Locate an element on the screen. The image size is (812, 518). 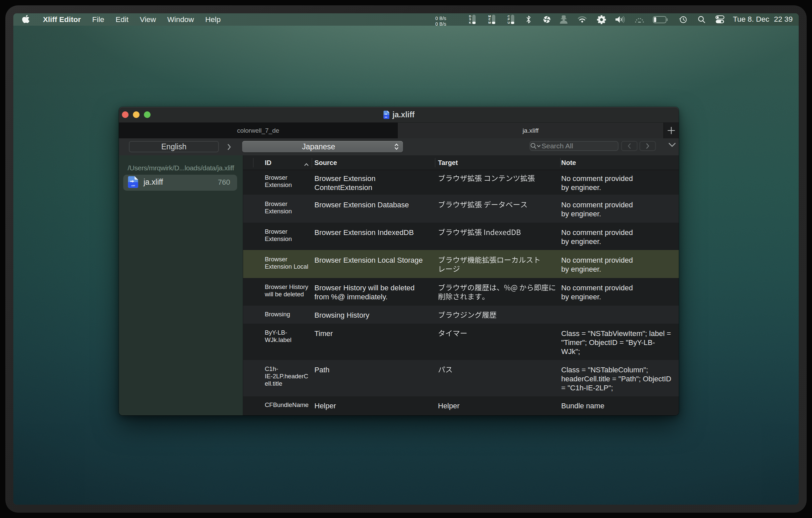
svg-text: xliff is located at coordinates (133, 186).